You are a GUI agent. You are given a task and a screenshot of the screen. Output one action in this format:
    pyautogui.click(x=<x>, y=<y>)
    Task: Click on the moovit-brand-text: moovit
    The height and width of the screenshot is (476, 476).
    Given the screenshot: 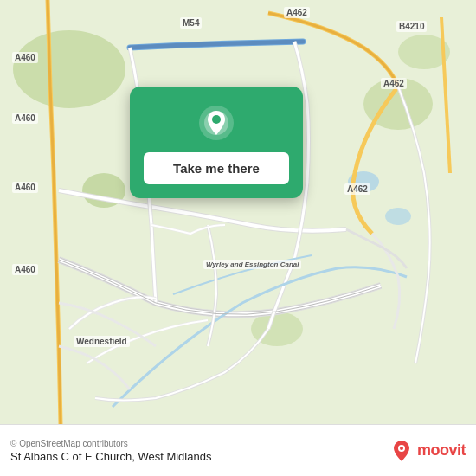 What is the action you would take?
    pyautogui.click(x=441, y=450)
    